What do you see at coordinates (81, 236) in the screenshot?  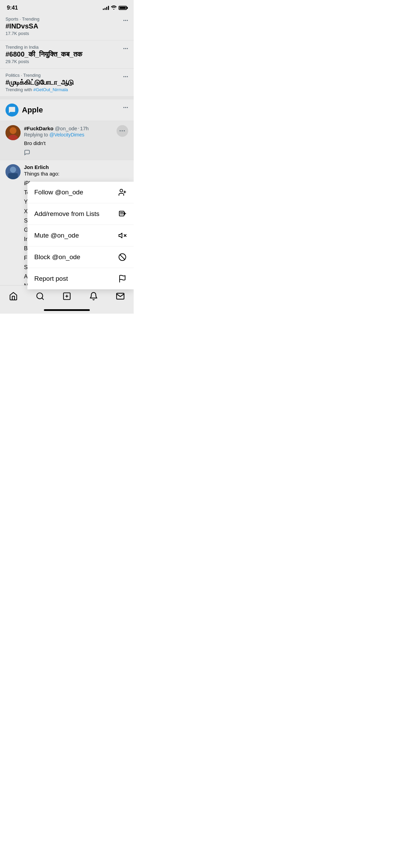 I see `context-menu: Follow @on_ode Add/remove from Lists Mut…` at bounding box center [81, 236].